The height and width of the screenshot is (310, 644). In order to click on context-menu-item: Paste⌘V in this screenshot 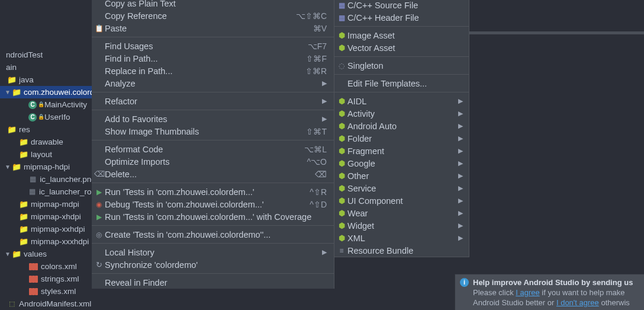, I will do `click(213, 28)`.